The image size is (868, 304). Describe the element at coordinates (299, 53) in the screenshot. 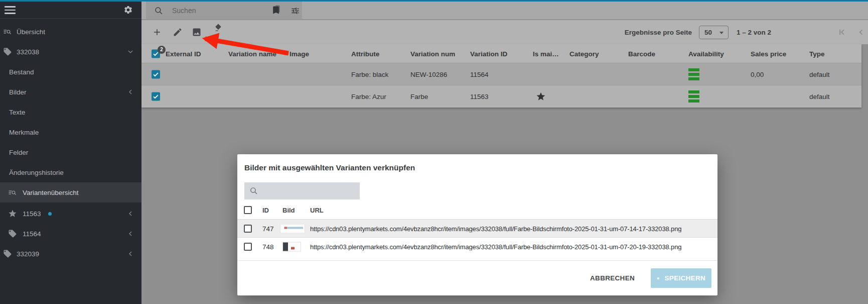

I see `col-image: Image` at that location.